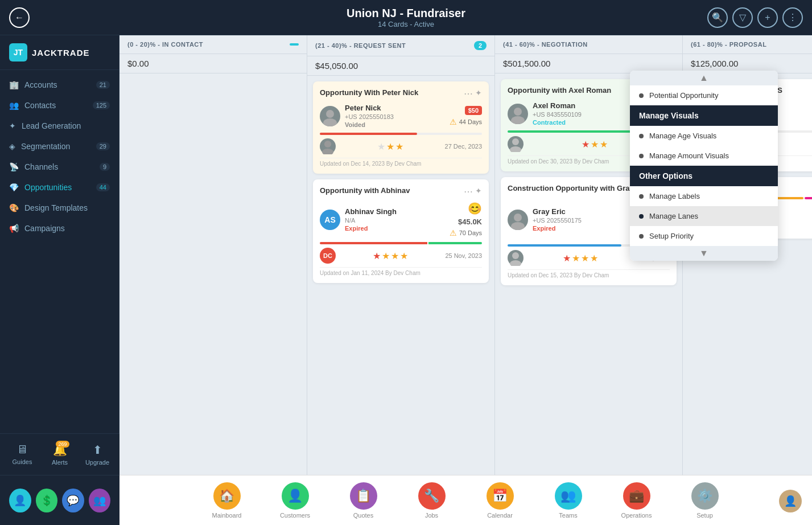 The height and width of the screenshot is (525, 812). Describe the element at coordinates (328, 256) in the screenshot. I see `footer-avatar-abhinav: DC` at that location.